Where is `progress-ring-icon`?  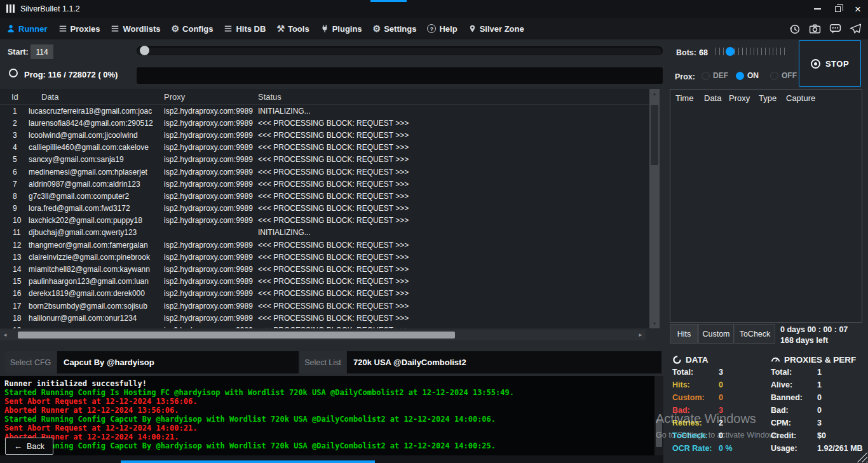
progress-ring-icon is located at coordinates (13, 73).